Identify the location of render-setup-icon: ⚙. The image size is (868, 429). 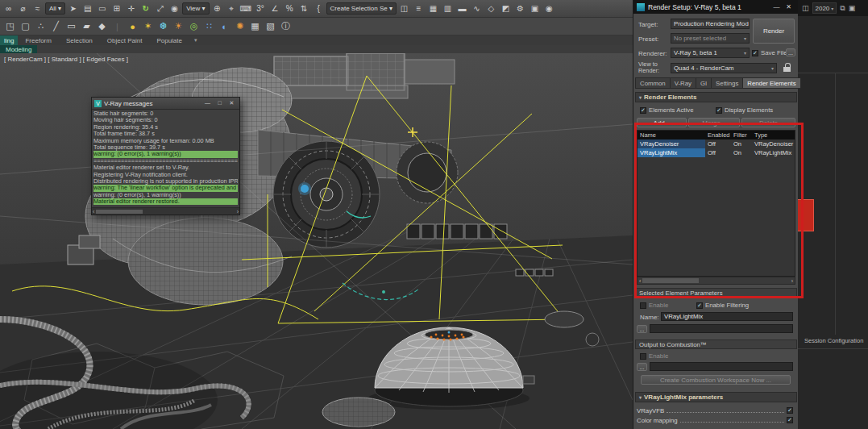
(521, 8).